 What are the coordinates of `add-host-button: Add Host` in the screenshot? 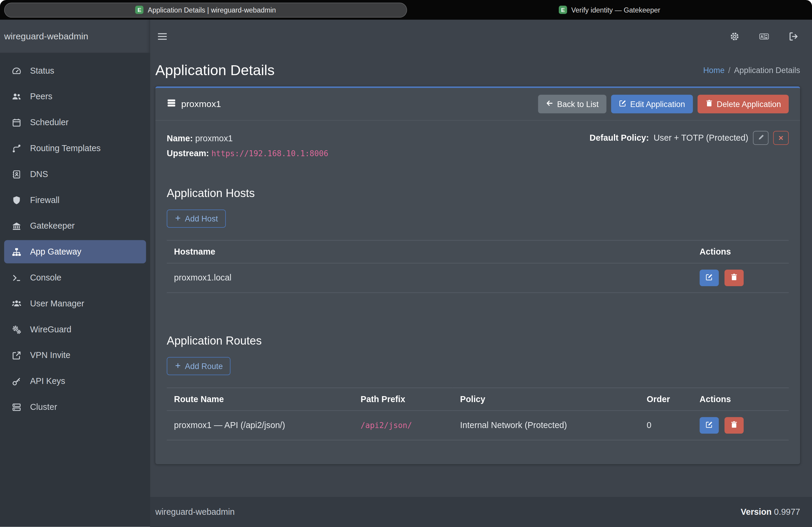 It's located at (196, 219).